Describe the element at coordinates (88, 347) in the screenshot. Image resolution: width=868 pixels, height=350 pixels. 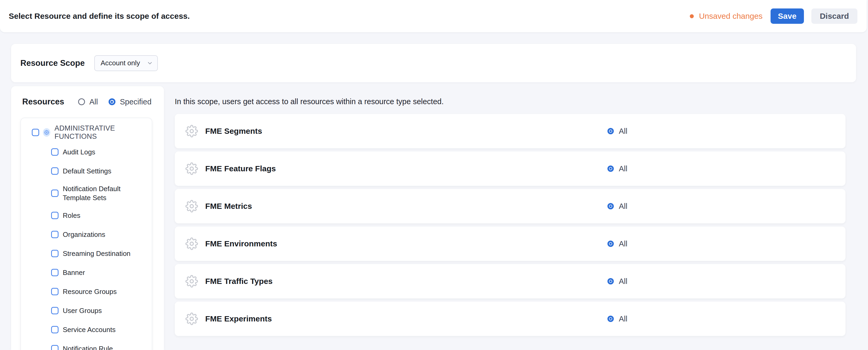
I see `item-label: Notification Rule` at that location.